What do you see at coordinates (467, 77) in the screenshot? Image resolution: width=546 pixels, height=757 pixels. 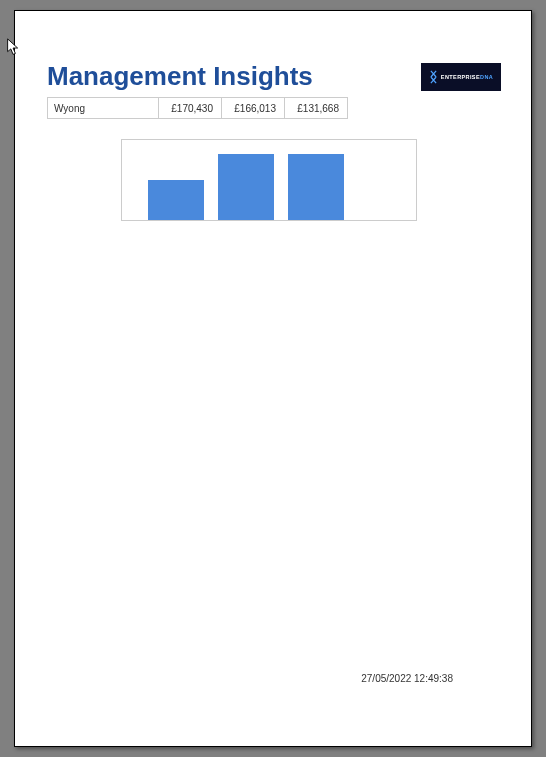 I see `logo-text: ENTERPRISEDNA` at bounding box center [467, 77].